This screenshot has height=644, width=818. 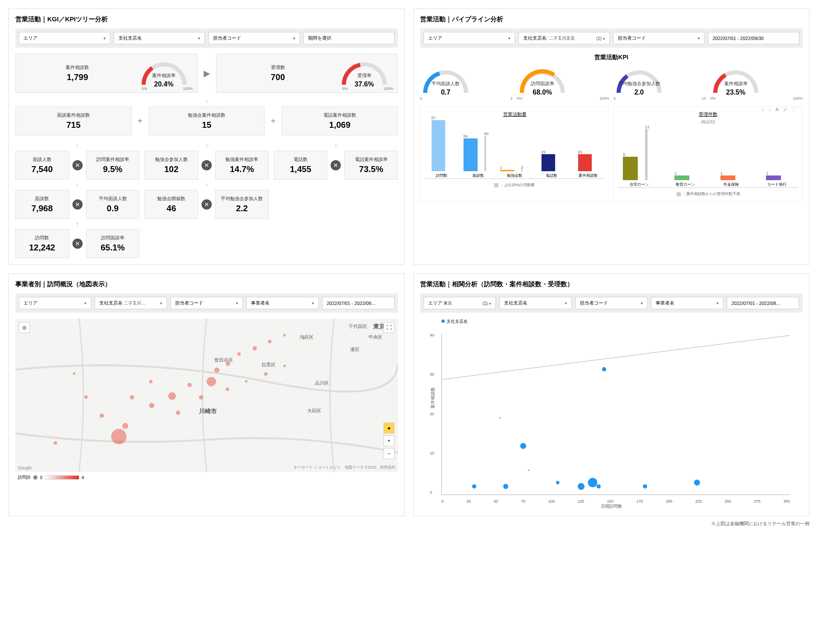 I want to click on kpi-col3-r1b: 電話案件相談率73.5%, so click(x=371, y=165).